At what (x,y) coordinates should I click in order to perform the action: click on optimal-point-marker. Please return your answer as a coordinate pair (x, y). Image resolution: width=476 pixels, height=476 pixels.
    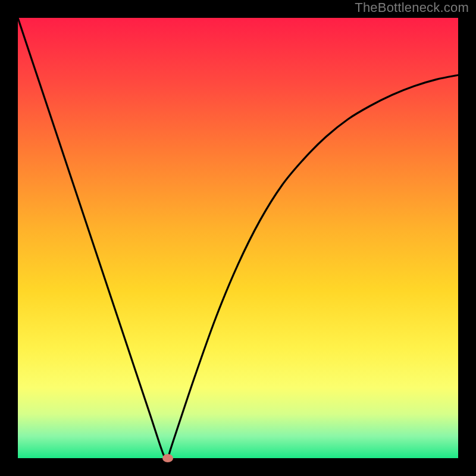
    Looking at the image, I should click on (168, 458).